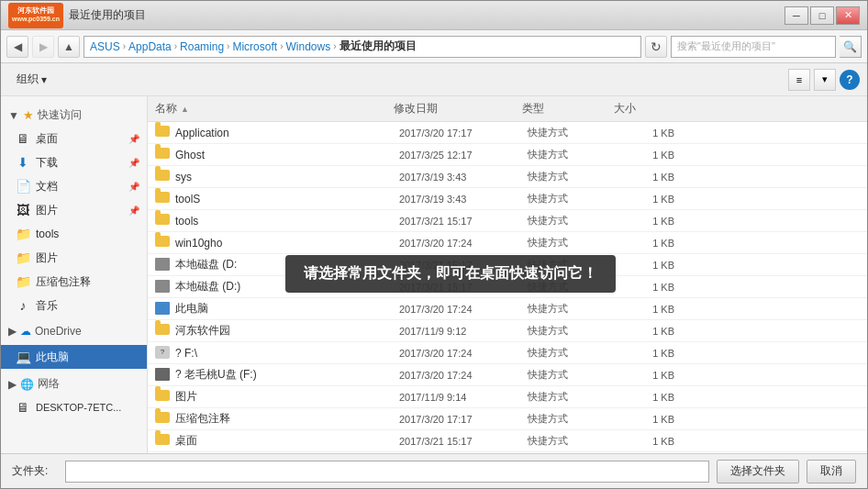 This screenshot has height=489, width=868. Describe the element at coordinates (73, 162) in the screenshot. I see `sidebar-item-download: ⬇ 下载 📌` at that location.